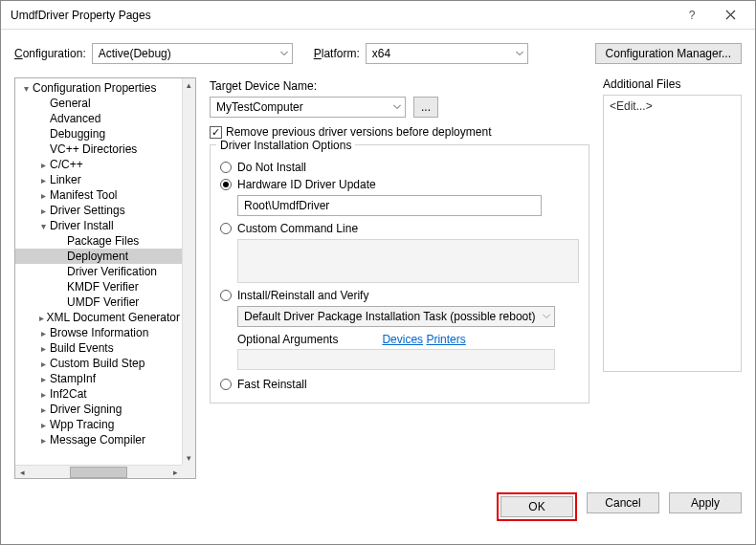 This screenshot has height=545, width=756. I want to click on tree-item: Package Files, so click(99, 241).